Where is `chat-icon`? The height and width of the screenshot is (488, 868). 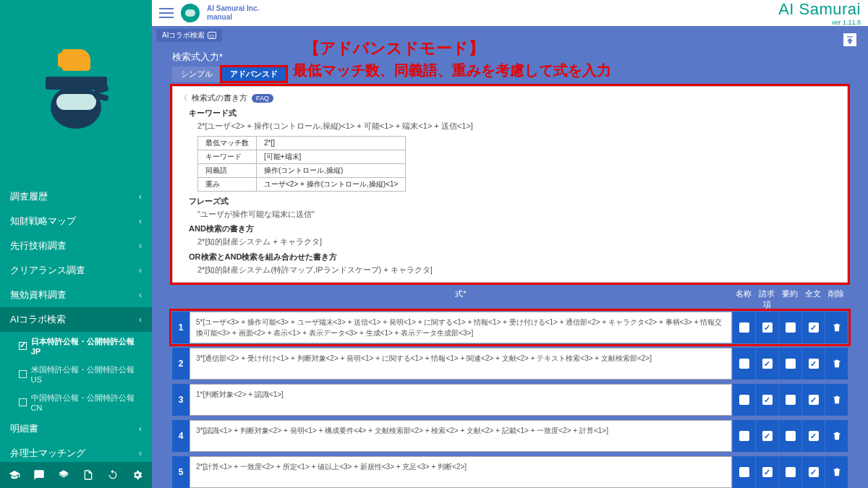 chat-icon is located at coordinates (39, 475).